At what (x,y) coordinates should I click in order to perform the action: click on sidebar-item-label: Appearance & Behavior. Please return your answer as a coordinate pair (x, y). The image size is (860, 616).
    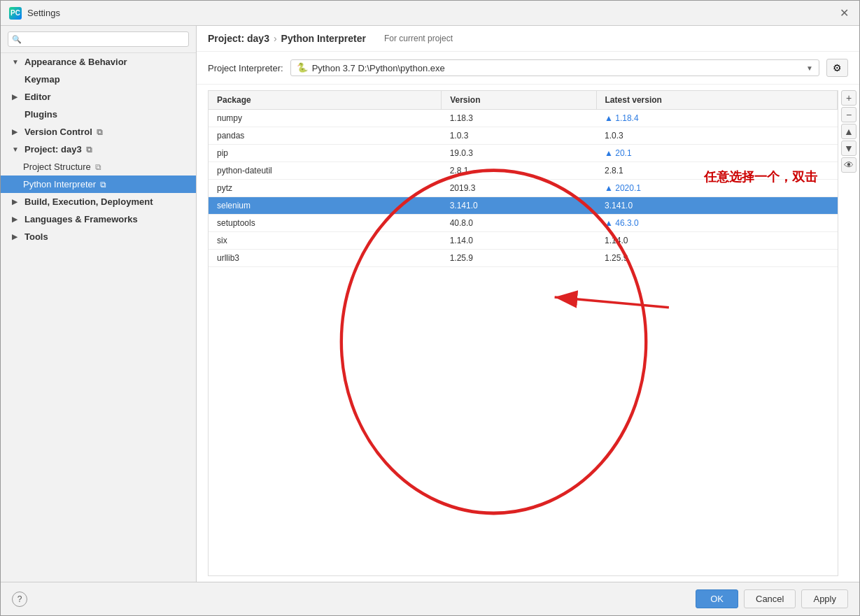
    Looking at the image, I should click on (76, 62).